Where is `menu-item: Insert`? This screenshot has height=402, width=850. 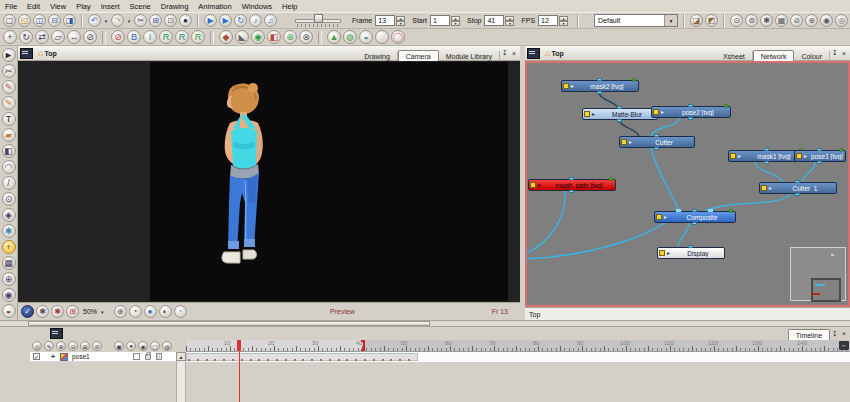
menu-item: Insert is located at coordinates (110, 6).